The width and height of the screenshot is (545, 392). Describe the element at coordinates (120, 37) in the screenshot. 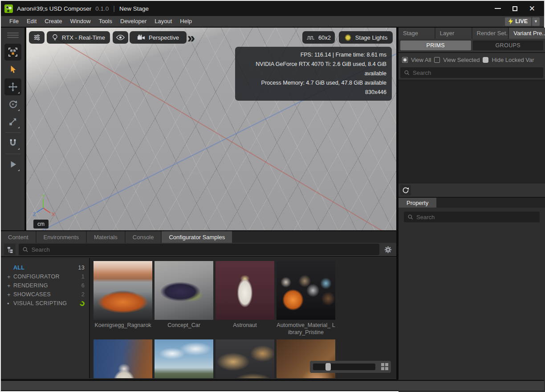

I see `visibility-button` at that location.